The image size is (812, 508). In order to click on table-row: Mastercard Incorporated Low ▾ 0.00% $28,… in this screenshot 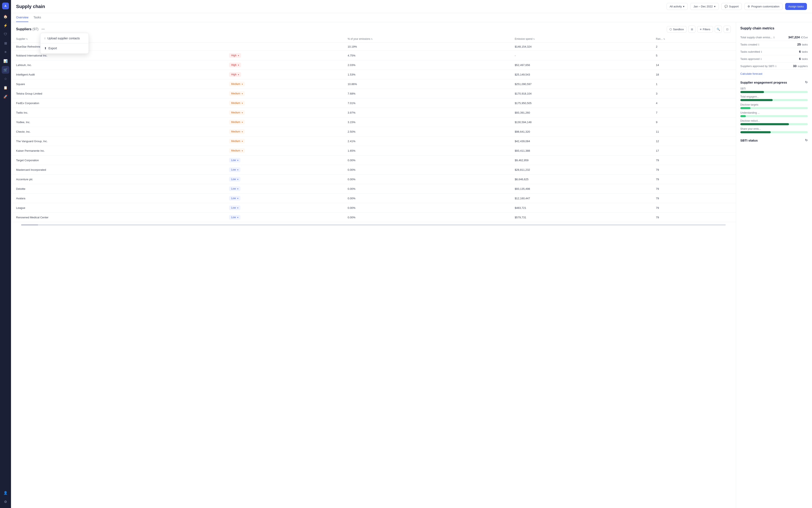, I will do `click(373, 170)`.